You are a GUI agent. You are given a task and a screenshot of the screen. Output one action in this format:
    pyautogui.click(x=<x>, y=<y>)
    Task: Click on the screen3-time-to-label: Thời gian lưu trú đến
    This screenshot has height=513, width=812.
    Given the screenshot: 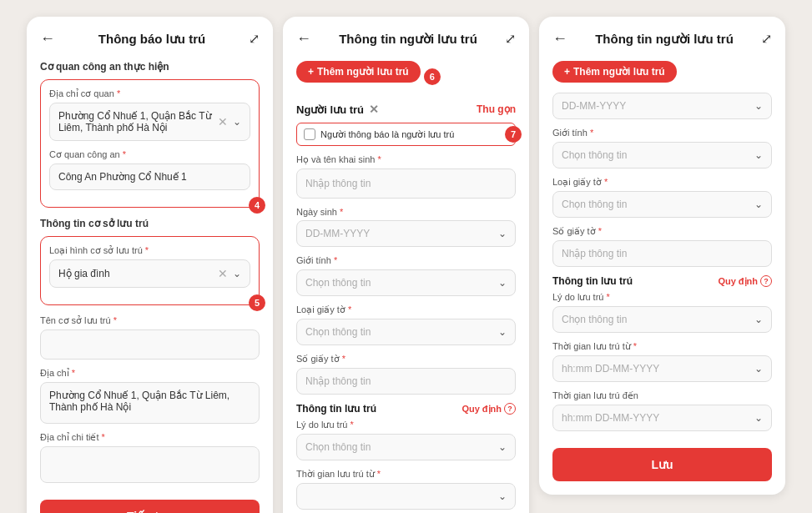 What is the action you would take?
    pyautogui.click(x=663, y=395)
    